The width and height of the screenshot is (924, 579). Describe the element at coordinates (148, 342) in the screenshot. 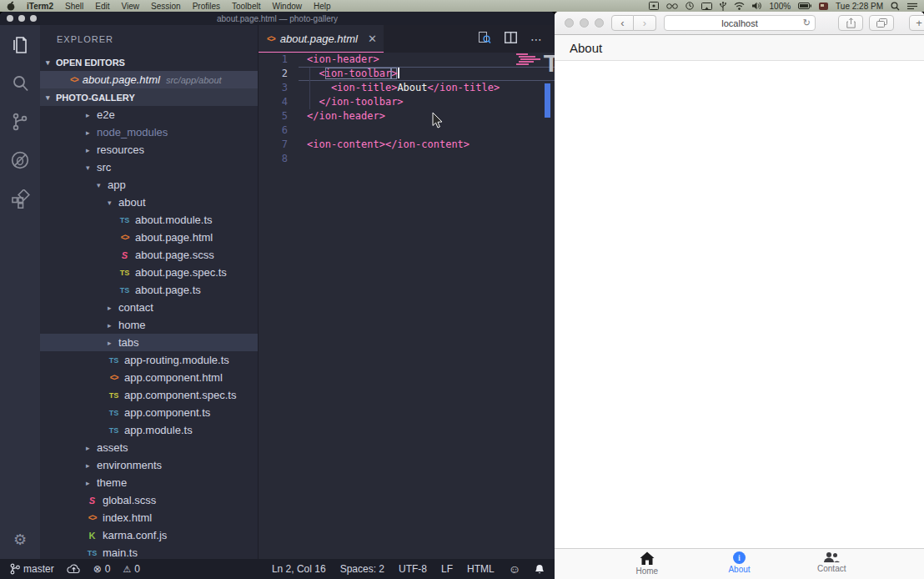

I see `tree-item: ▸tabs` at that location.